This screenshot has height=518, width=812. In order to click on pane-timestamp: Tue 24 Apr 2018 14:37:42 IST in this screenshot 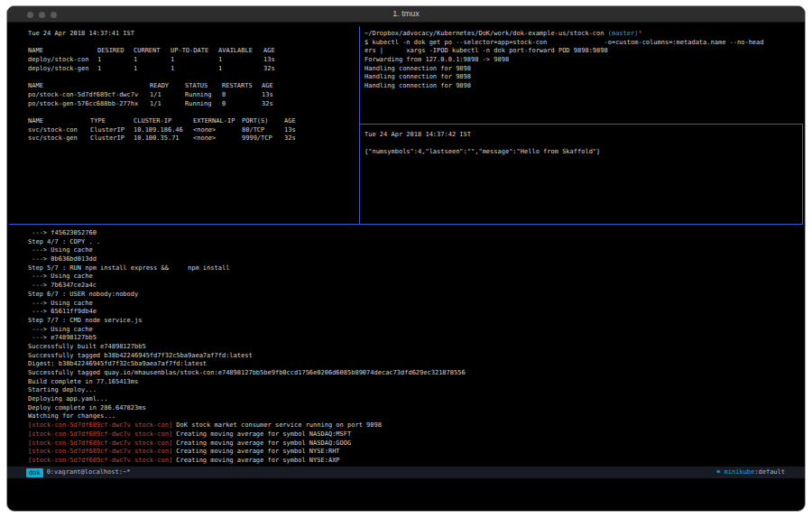, I will do `click(584, 135)`.